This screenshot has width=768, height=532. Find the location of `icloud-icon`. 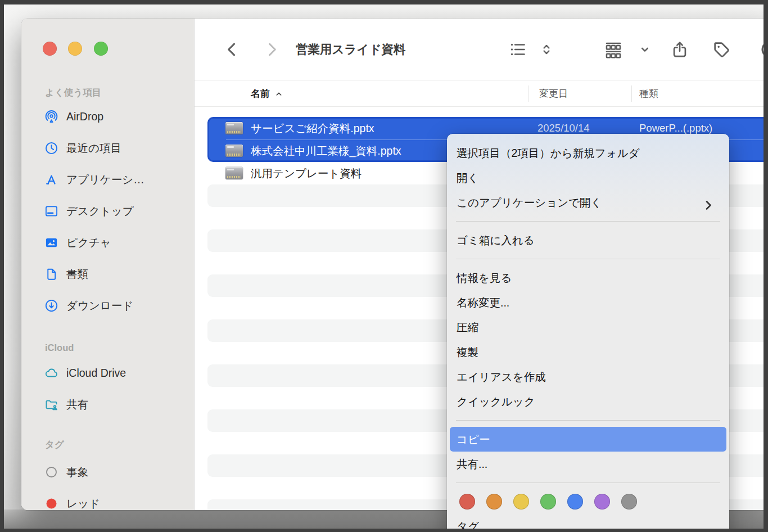

icloud-icon is located at coordinates (51, 373).